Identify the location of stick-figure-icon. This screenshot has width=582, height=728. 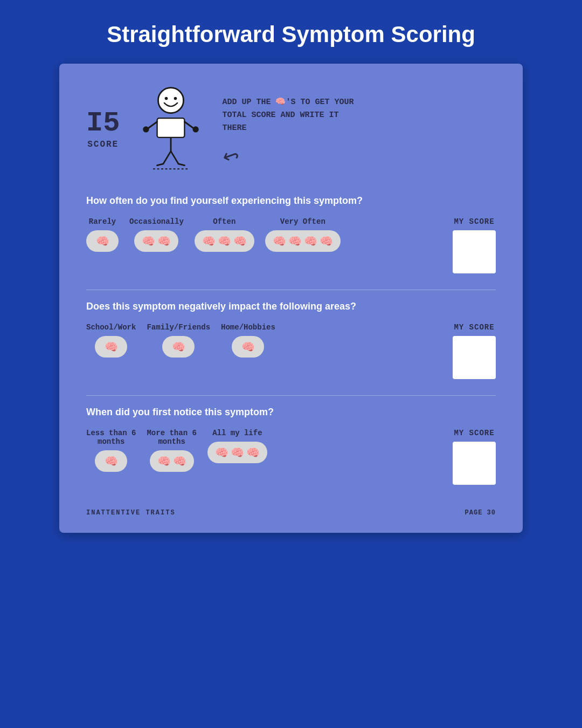
(171, 128).